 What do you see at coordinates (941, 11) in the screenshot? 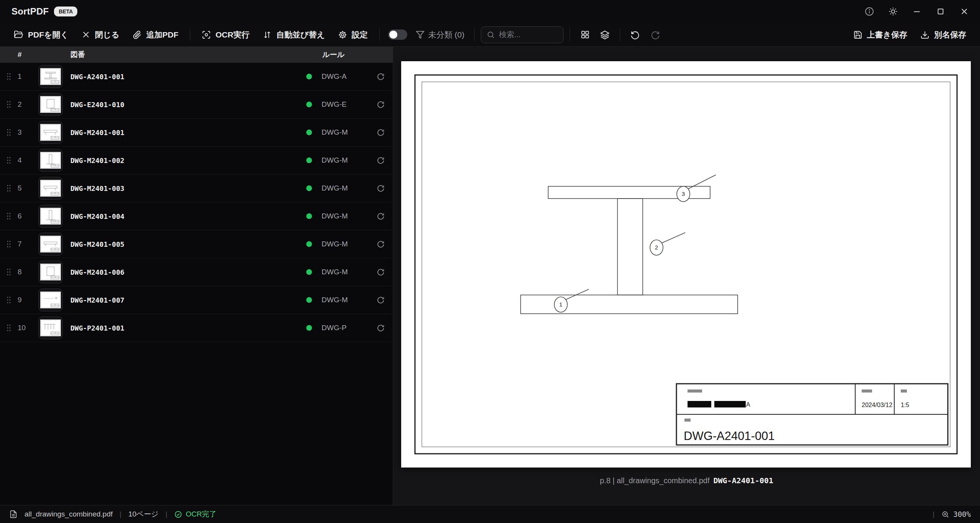
I see `maximize-button` at bounding box center [941, 11].